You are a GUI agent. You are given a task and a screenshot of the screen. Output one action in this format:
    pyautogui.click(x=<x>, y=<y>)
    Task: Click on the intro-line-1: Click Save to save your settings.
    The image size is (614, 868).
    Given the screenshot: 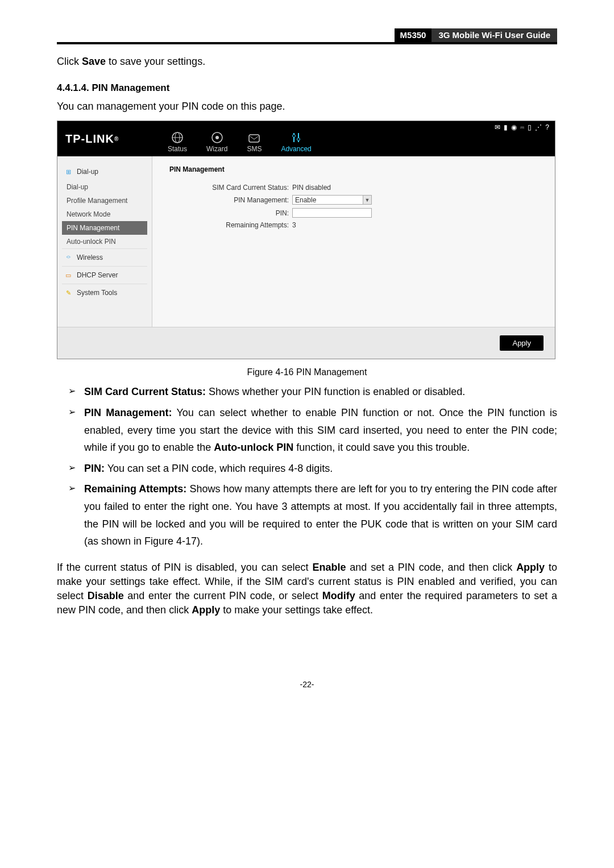 What is the action you would take?
    pyautogui.click(x=307, y=61)
    